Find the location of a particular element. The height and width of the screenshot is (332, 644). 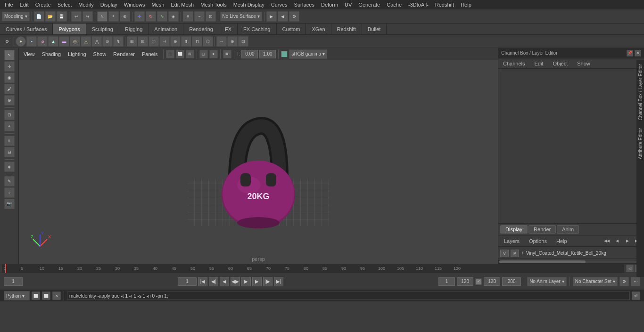

tab-object: Object is located at coordinates (560, 64).